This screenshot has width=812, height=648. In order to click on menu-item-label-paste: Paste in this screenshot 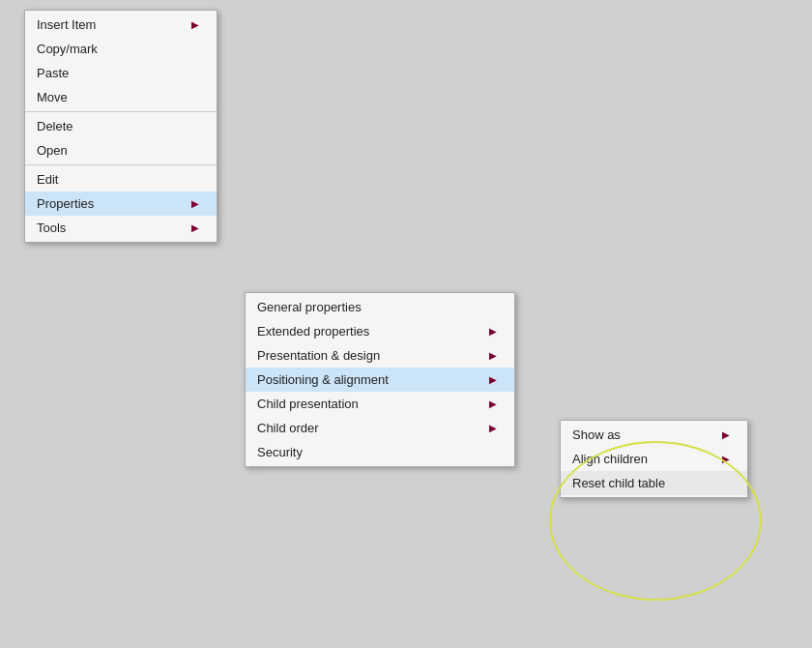, I will do `click(52, 74)`.